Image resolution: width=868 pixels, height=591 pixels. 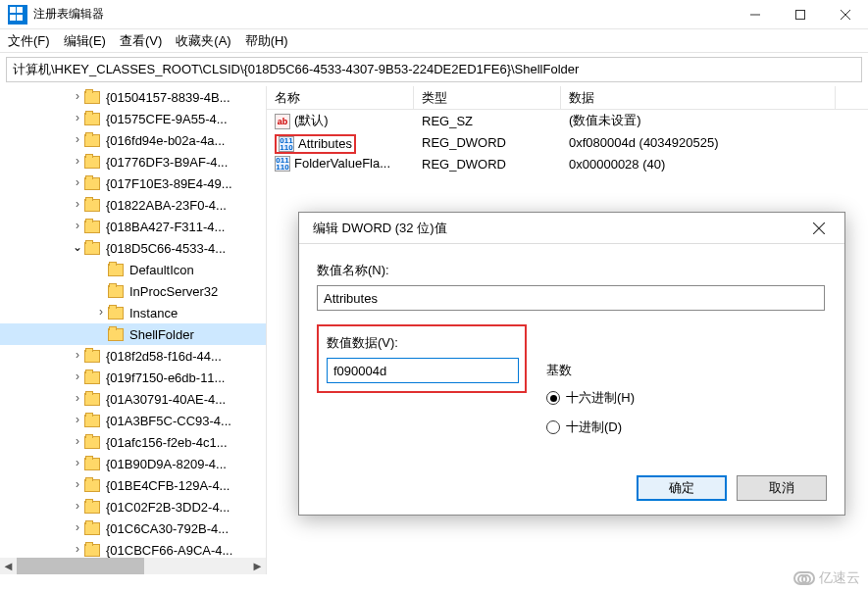 I want to click on list-header: 名称 类型 数据, so click(x=567, y=98).